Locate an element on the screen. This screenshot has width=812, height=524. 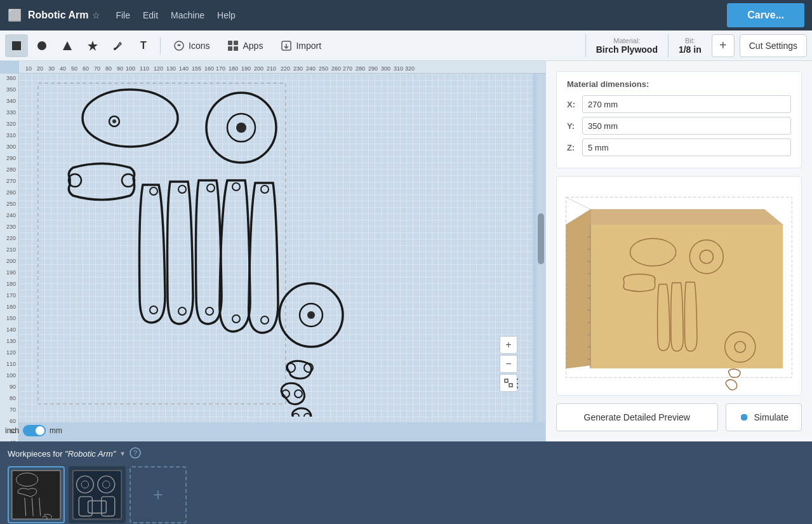
material-dimensions-title: Material dimensions: is located at coordinates (679, 84).